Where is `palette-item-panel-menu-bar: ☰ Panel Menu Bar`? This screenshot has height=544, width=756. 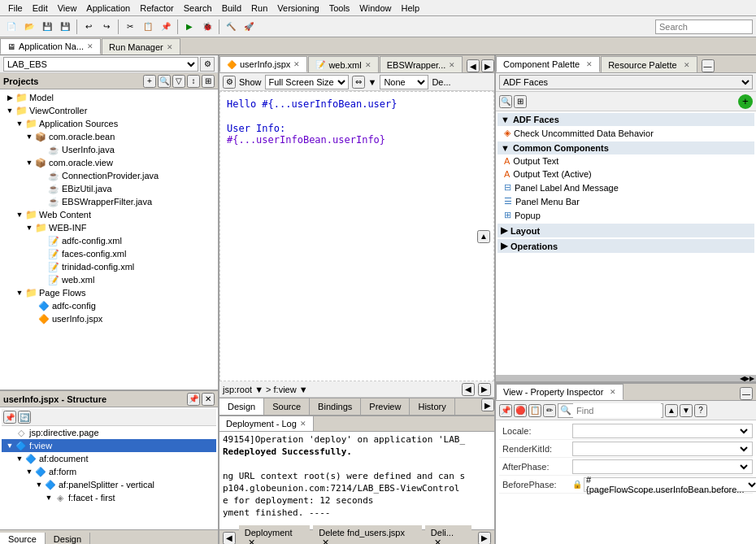
palette-item-panel-menu-bar: ☰ Panel Menu Bar is located at coordinates (626, 202).